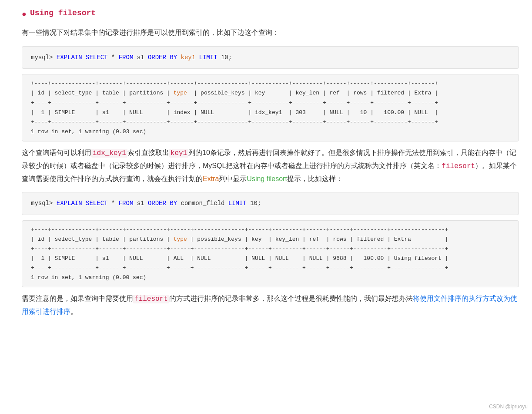 This screenshot has width=532, height=414. I want to click on sql-select-2: SELECT, so click(97, 203).